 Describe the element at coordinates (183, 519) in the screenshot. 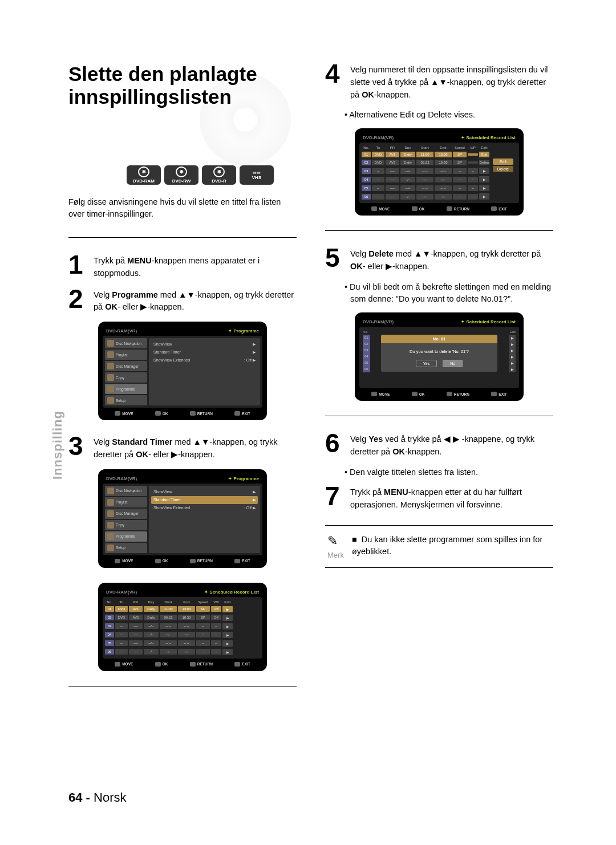

I see `tv-screen-standard-timer: DVD-RAM(VR)✦ Programme Disc NavigationPl…` at that location.